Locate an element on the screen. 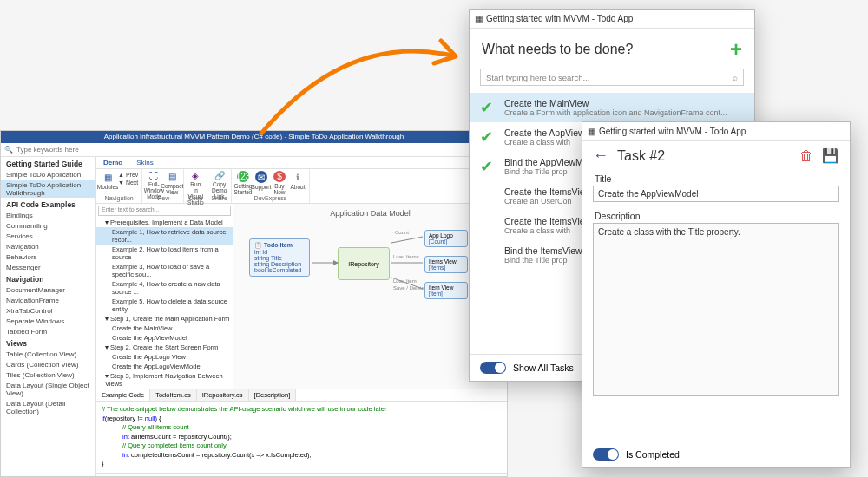 The width and height of the screenshot is (868, 477). diagram-items-box: Items View[items] is located at coordinates (446, 265).